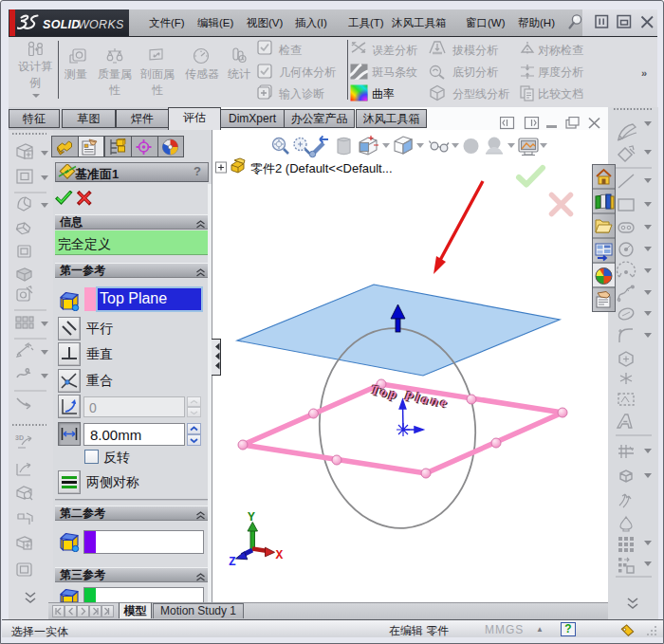 Image resolution: width=664 pixels, height=644 pixels. Describe the element at coordinates (19, 438) in the screenshot. I see `svg-text: 3D` at that location.